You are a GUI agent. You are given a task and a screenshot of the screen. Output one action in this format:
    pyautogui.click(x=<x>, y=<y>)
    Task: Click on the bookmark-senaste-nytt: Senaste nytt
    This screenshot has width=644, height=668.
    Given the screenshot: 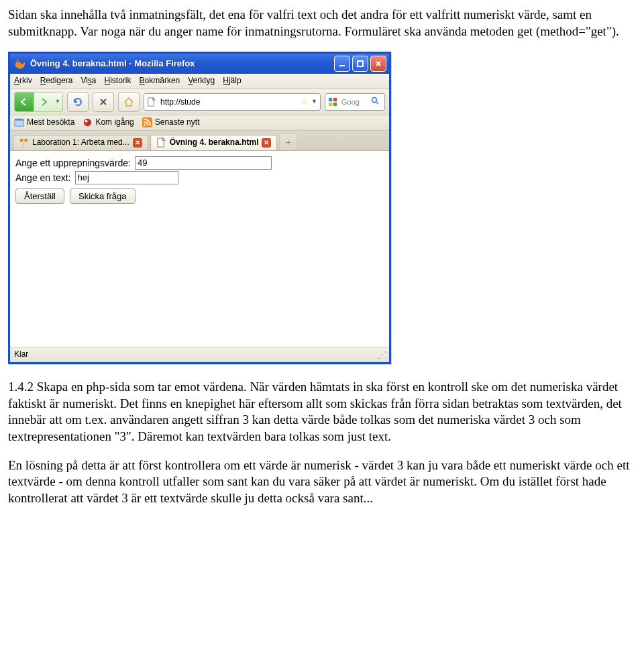 What is the action you would take?
    pyautogui.click(x=171, y=123)
    